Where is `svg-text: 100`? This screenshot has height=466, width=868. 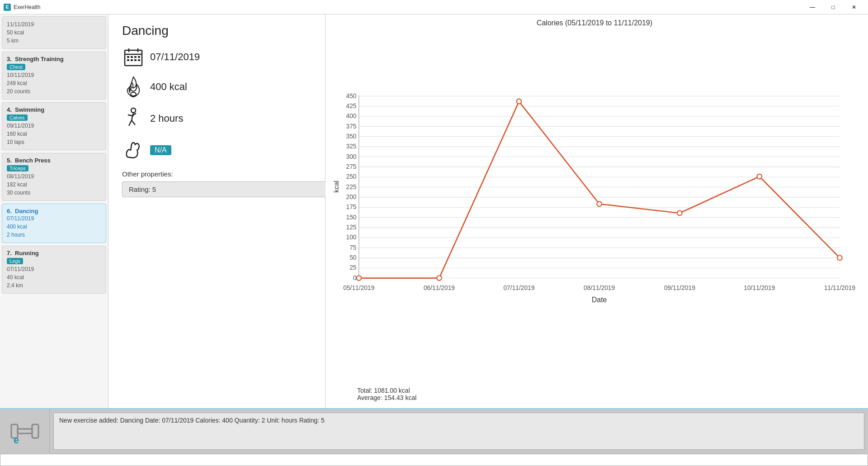
svg-text: 100 is located at coordinates (351, 237).